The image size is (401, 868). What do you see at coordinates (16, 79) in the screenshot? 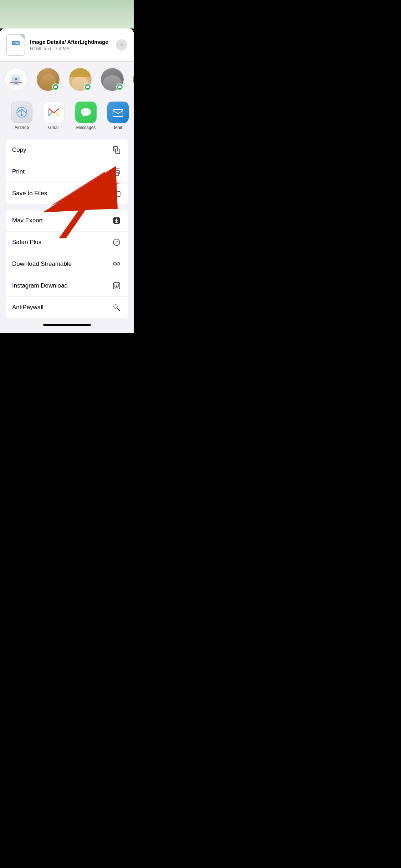
I see `airdrop-contact-icon` at bounding box center [16, 79].